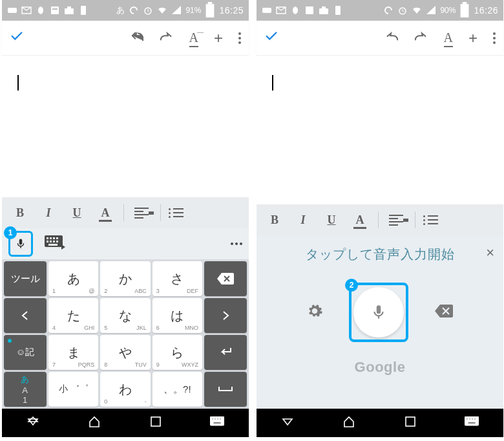  Describe the element at coordinates (226, 389) in the screenshot. I see `key-space` at that location.